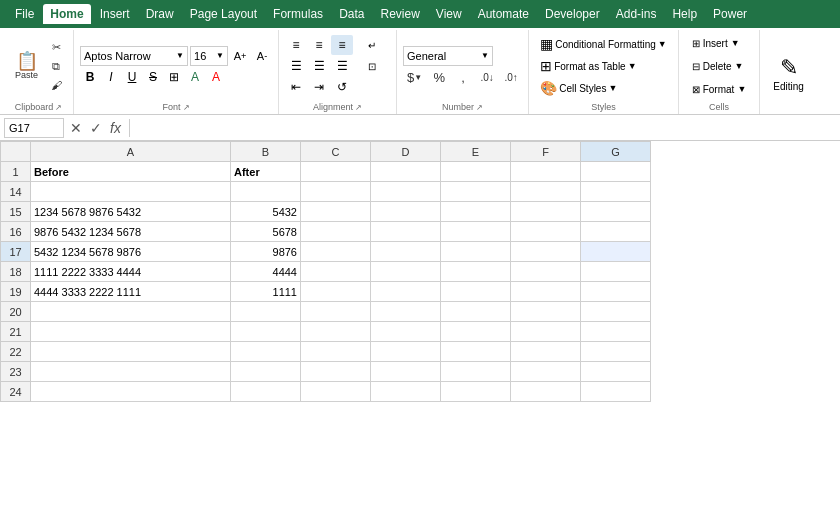 This screenshot has height=531, width=840. I want to click on font-color-button: A, so click(216, 77).